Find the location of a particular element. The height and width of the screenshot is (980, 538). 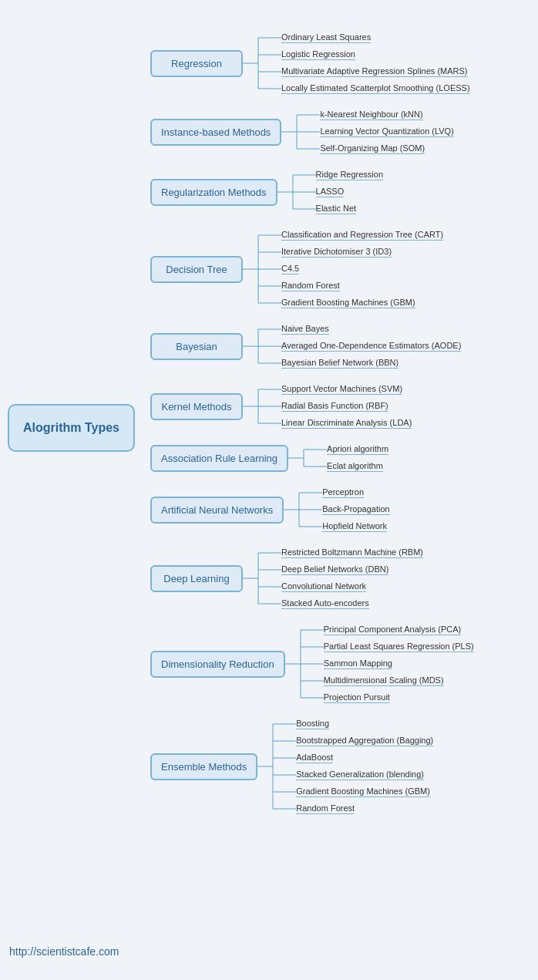

connector-svg-bayesian is located at coordinates (262, 346).